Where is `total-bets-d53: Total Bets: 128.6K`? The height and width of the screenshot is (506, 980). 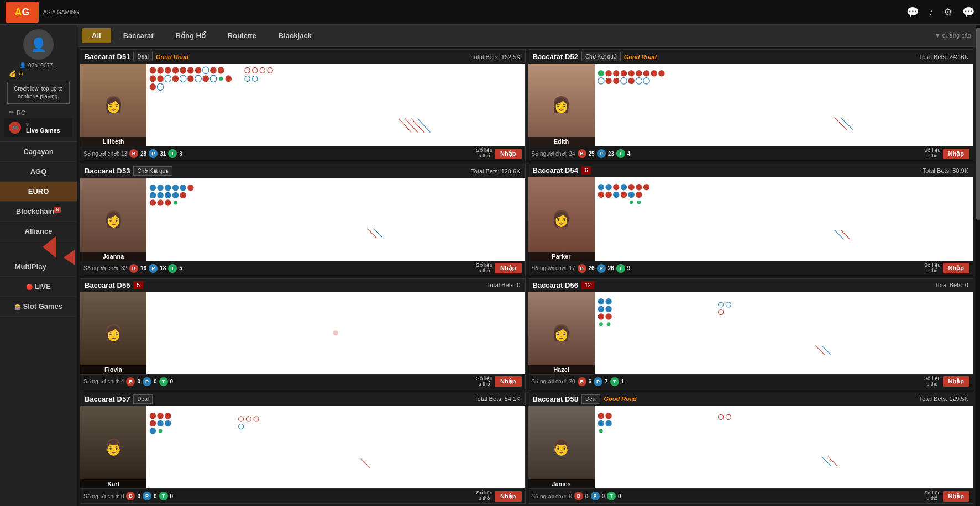
total-bets-d53: Total Bets: 128.6K is located at coordinates (495, 171).